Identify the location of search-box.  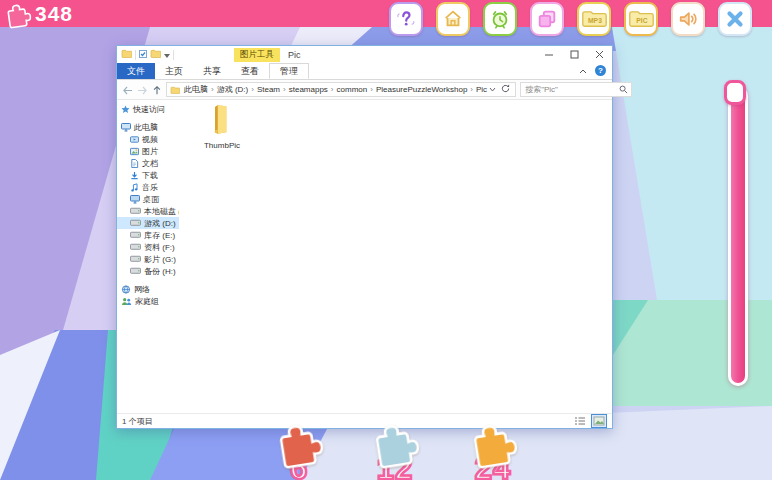
(576, 90).